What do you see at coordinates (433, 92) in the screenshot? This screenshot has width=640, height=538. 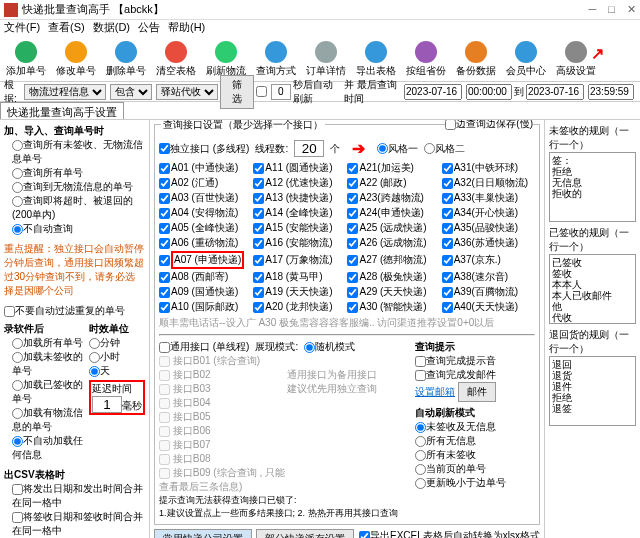 I see `date-from` at bounding box center [433, 92].